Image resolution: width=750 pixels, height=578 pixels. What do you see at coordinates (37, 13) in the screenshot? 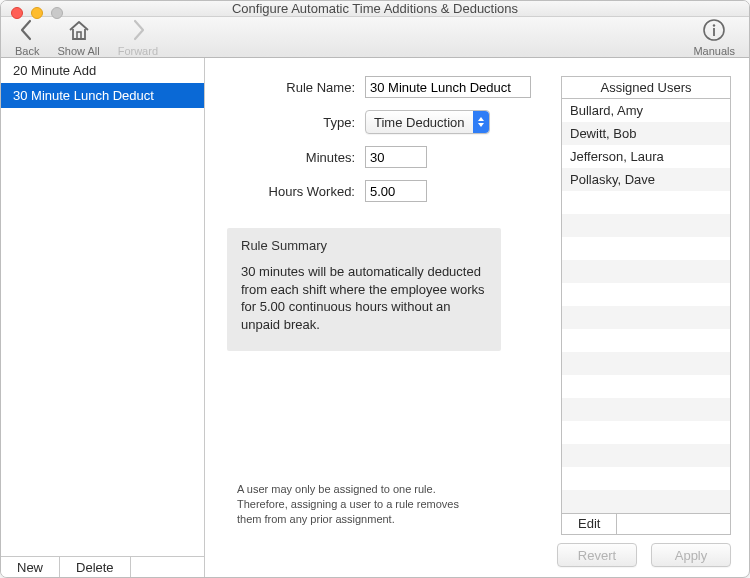
I see `minimize-window-button` at bounding box center [37, 13].